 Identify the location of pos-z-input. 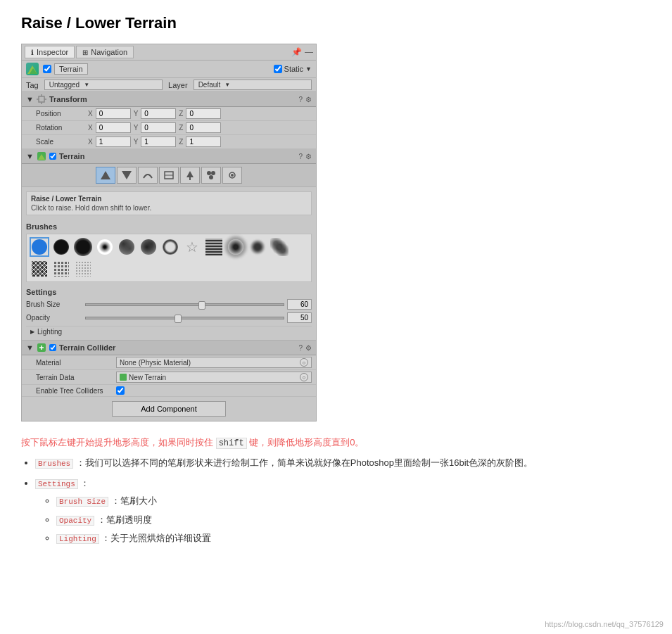
(203, 114).